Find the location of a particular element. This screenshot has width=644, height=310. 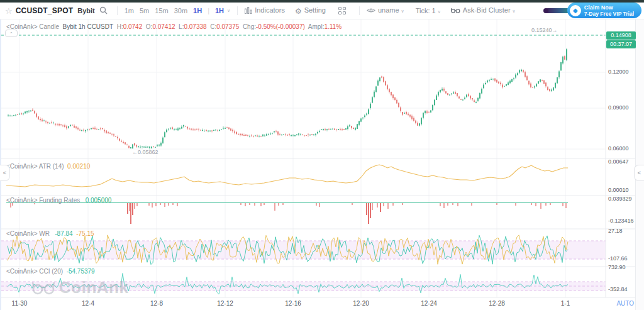

indicators-icon is located at coordinates (248, 11).